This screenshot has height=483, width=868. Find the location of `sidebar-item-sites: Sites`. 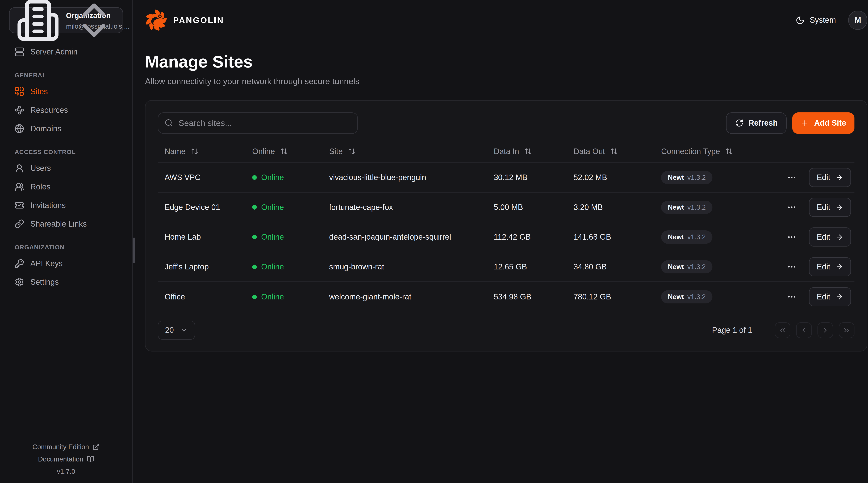

sidebar-item-sites: Sites is located at coordinates (66, 92).